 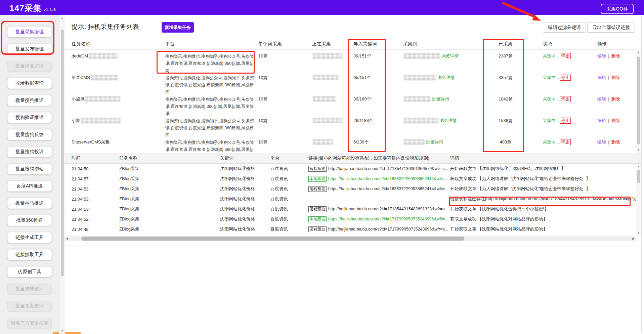 I want to click on log-horizontal-scrollbar: ◀ ▶, so click(x=350, y=239).